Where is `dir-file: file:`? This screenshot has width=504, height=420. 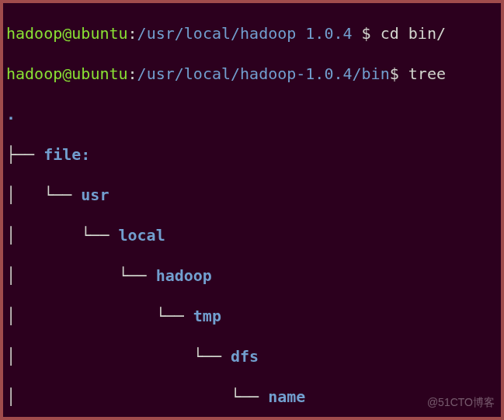
dir-file: file: is located at coordinates (67, 154).